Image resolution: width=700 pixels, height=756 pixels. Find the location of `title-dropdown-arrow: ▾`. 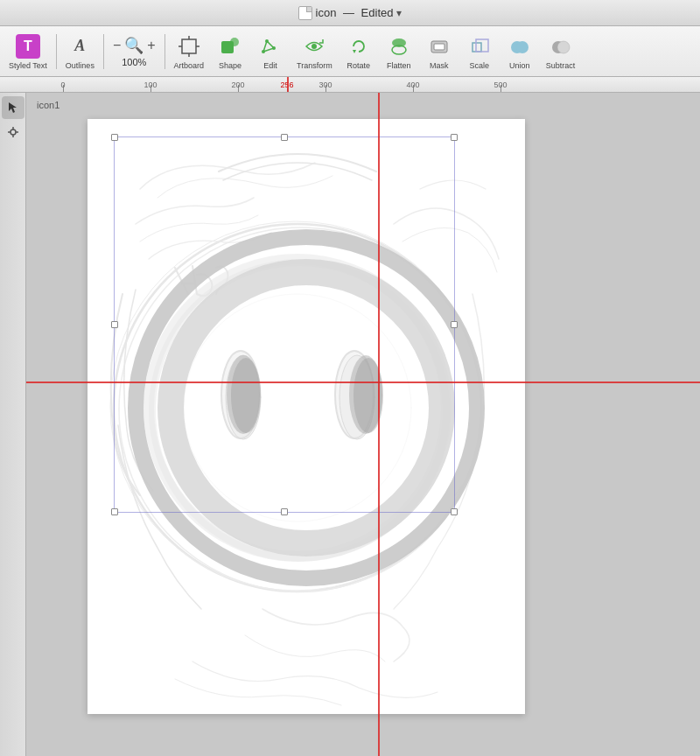

title-dropdown-arrow: ▾ is located at coordinates (399, 13).